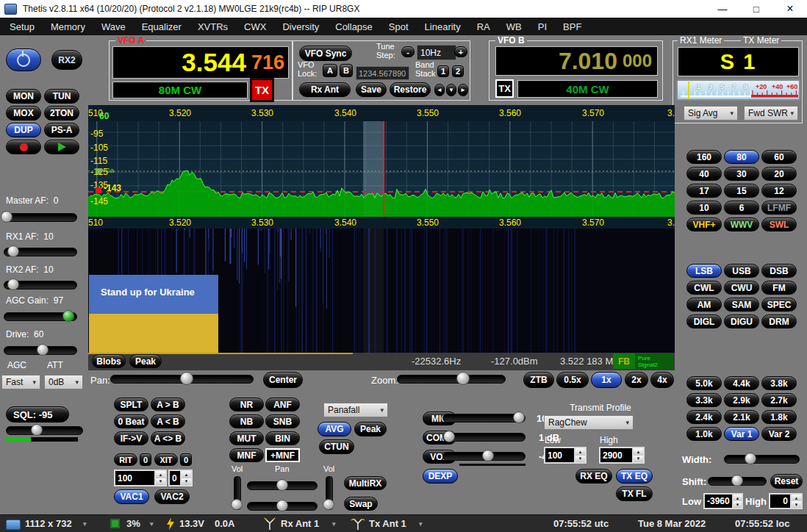 The height and width of the screenshot is (532, 807). What do you see at coordinates (704, 384) in the screenshot?
I see `filter-button-5.0k: 5.0k` at bounding box center [704, 384].